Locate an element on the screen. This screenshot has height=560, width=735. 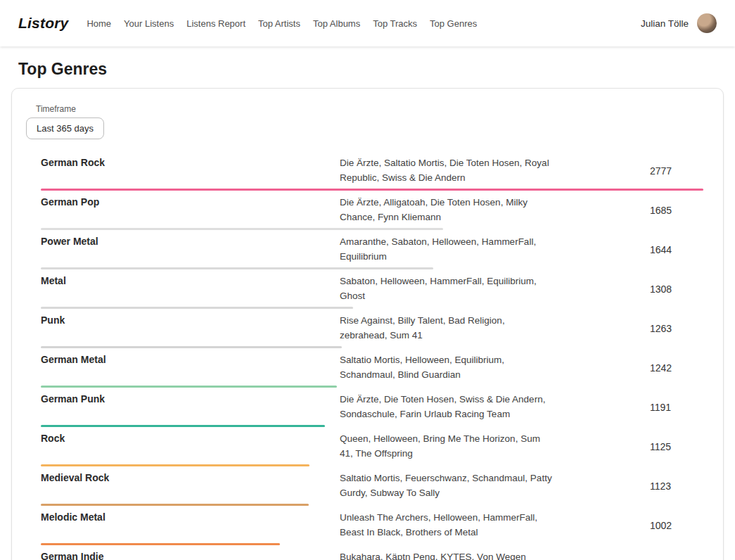
user-avatar is located at coordinates (707, 23).